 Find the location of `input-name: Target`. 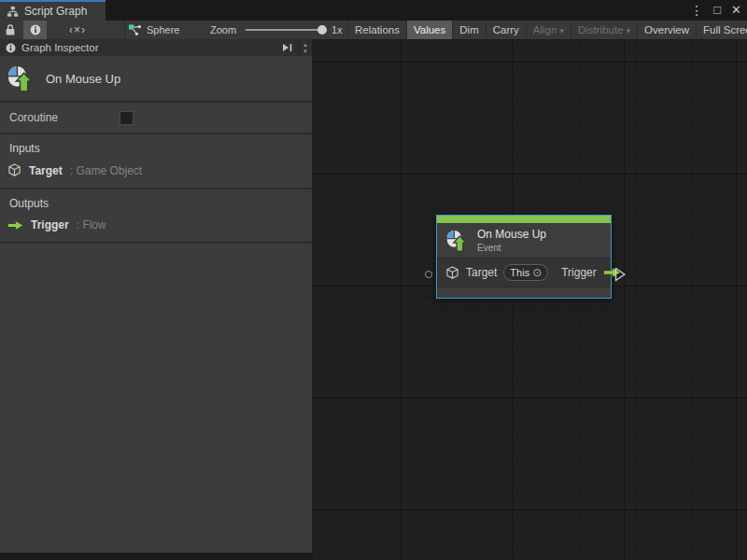

input-name: Target is located at coordinates (46, 171).